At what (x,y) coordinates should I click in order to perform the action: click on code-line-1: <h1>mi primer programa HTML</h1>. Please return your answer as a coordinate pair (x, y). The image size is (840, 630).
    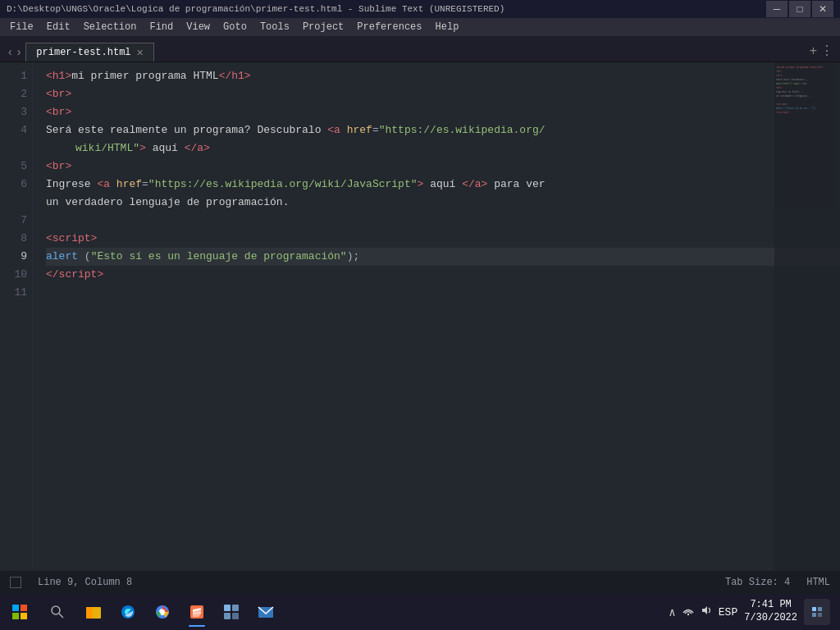
    Looking at the image, I should click on (443, 76).